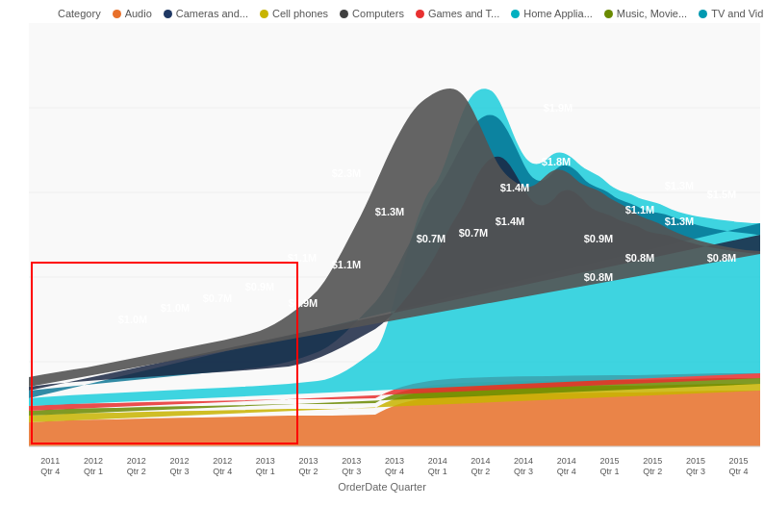  I want to click on legend-item: Cameras and..., so click(206, 13).